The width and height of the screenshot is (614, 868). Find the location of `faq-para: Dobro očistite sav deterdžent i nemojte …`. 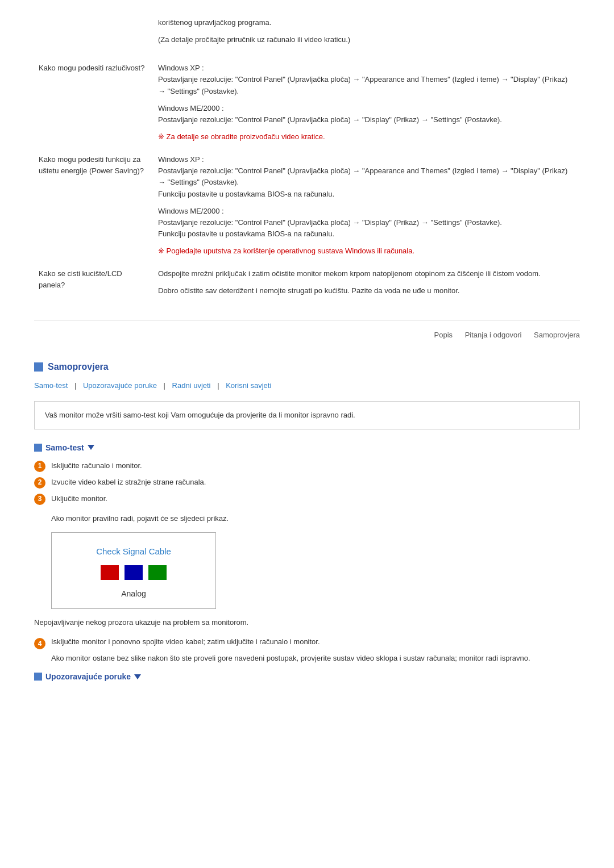

faq-para: Dobro očistite sav deterdžent i nemojte … is located at coordinates (367, 291).